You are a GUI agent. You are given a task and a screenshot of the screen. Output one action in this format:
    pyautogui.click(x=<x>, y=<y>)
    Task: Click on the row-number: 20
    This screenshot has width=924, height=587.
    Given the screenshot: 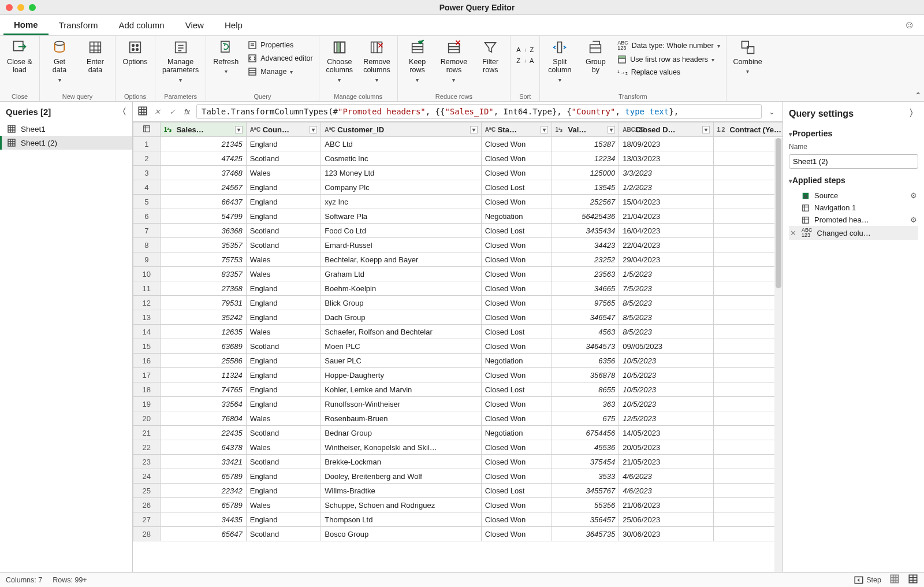 What is the action you would take?
    pyautogui.click(x=147, y=418)
    